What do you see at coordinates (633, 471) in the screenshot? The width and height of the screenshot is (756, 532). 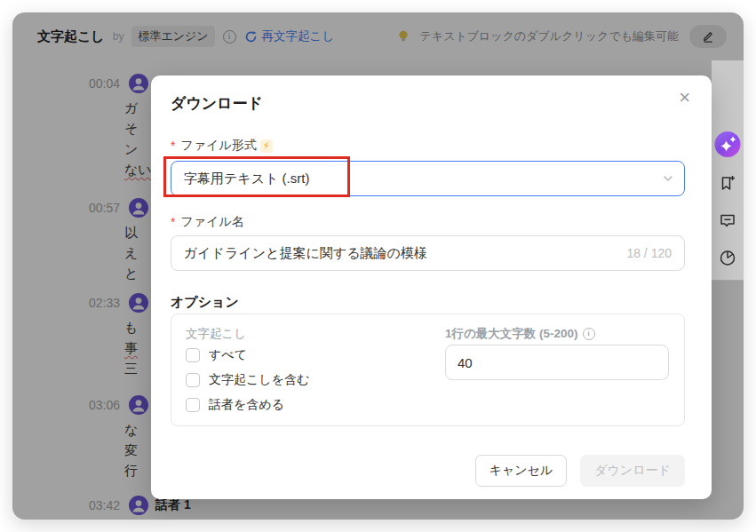 I see `download-button: ダウンロード` at bounding box center [633, 471].